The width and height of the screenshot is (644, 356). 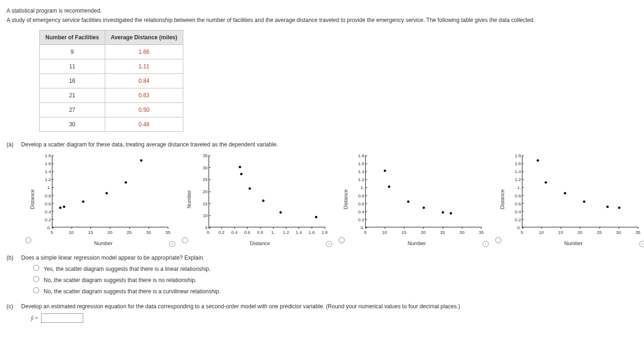 What do you see at coordinates (111, 66) in the screenshot?
I see `table-row: 11 1.11` at bounding box center [111, 66].